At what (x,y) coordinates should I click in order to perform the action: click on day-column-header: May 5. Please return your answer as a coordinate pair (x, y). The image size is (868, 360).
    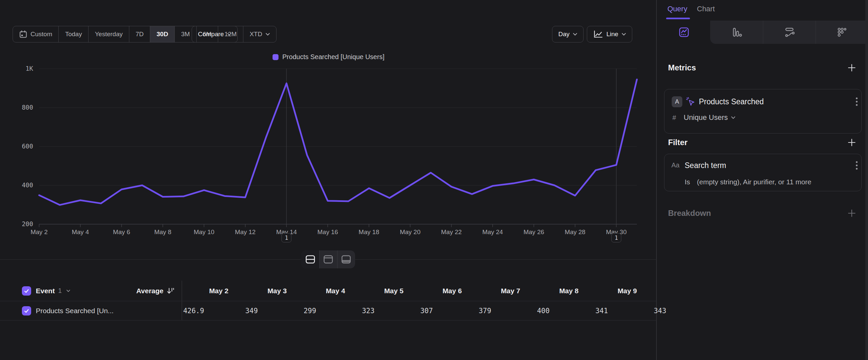
    Looking at the image, I should click on (379, 291).